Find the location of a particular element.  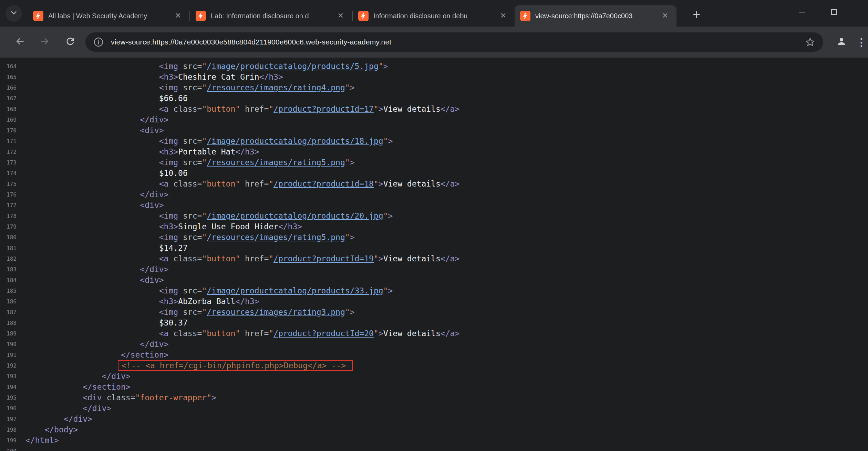

tab-title: Information disclosure on debu is located at coordinates (434, 16).